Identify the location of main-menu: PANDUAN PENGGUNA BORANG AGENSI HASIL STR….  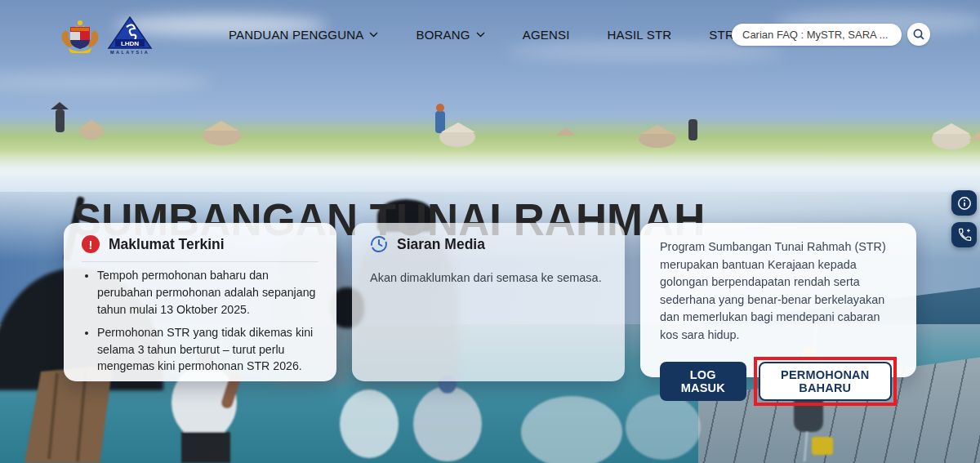
(497, 34).